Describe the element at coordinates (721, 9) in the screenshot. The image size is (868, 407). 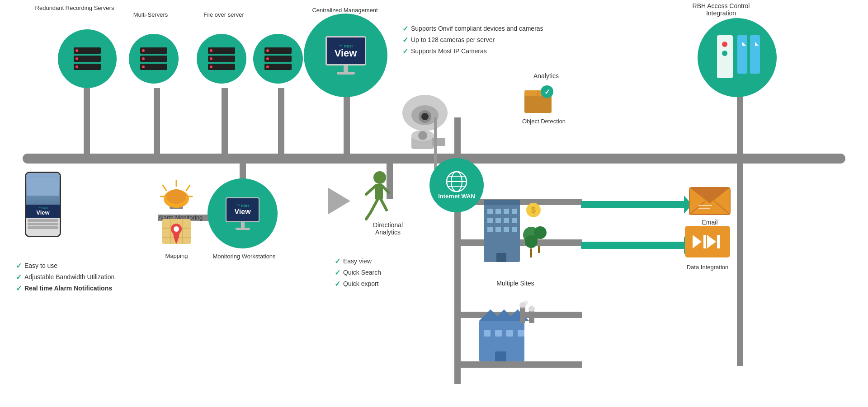
I see `label-rbh-access: RBH Access ControlIntegration` at that location.